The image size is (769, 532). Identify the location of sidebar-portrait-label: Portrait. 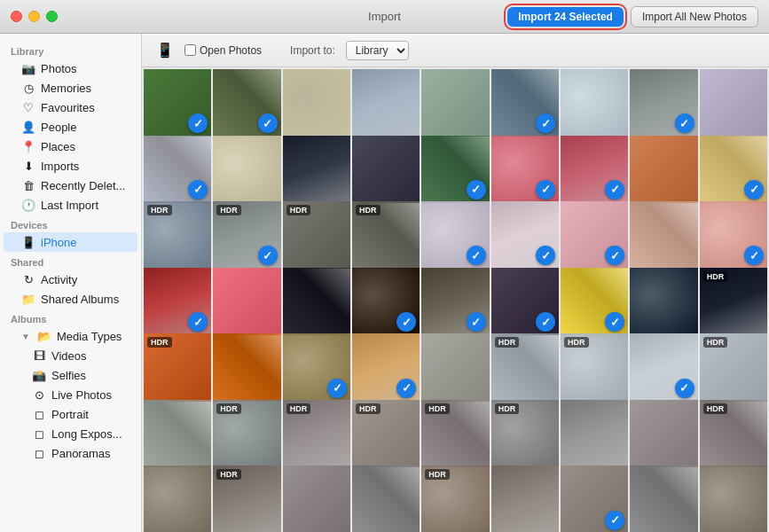
(70, 415).